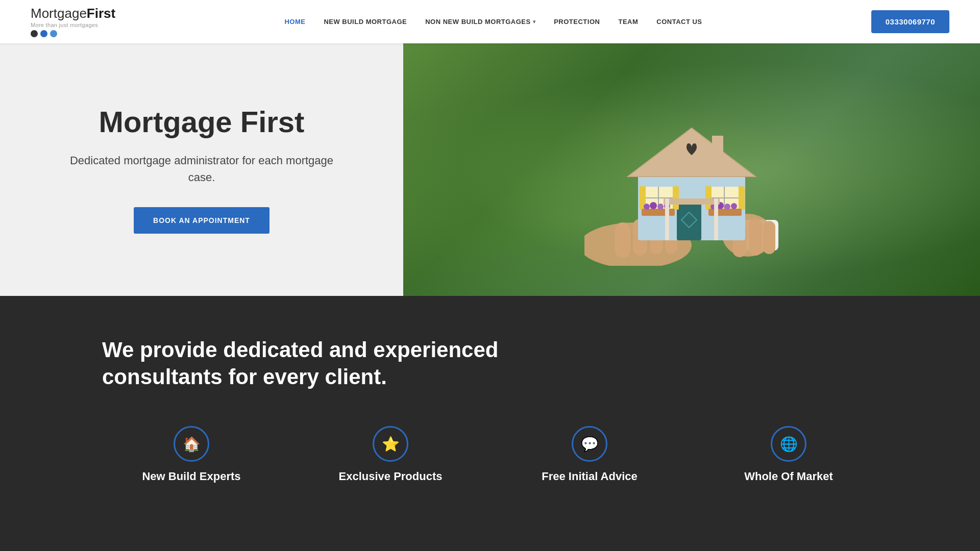  I want to click on logo-name-part2: First, so click(101, 13).